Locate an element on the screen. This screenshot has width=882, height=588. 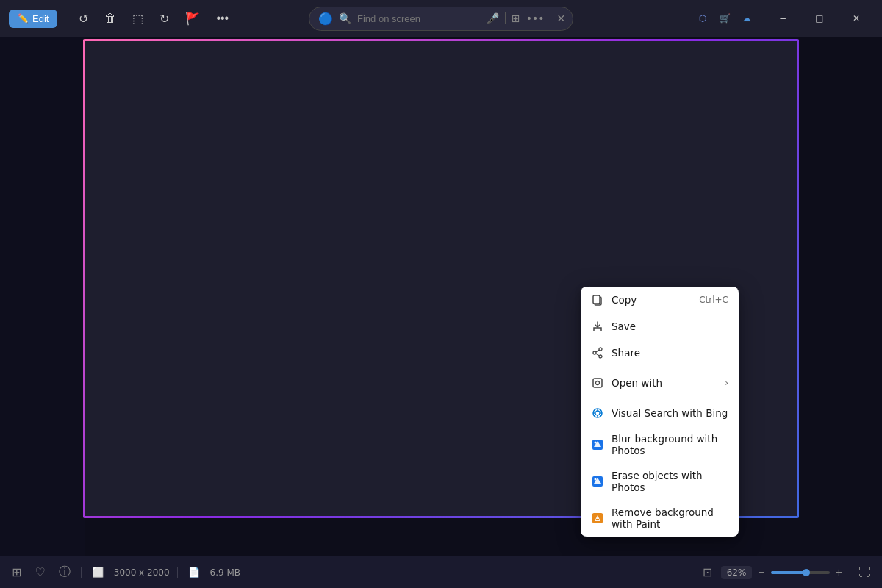
status-bar: ⊞ ♡ ⓘ ⬜ 3000 x 2000 📄 6.9 MB ⊡ 62% − + ⛶ is located at coordinates (441, 572).